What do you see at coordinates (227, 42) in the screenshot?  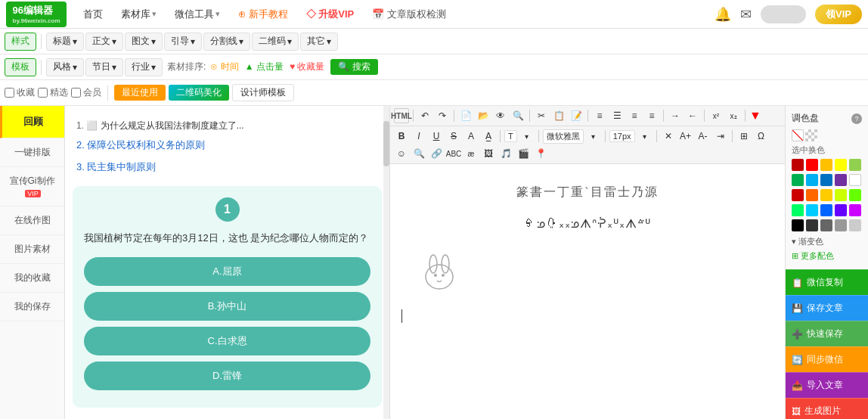 I see `divider-dropdown: 分割线 ▾` at bounding box center [227, 42].